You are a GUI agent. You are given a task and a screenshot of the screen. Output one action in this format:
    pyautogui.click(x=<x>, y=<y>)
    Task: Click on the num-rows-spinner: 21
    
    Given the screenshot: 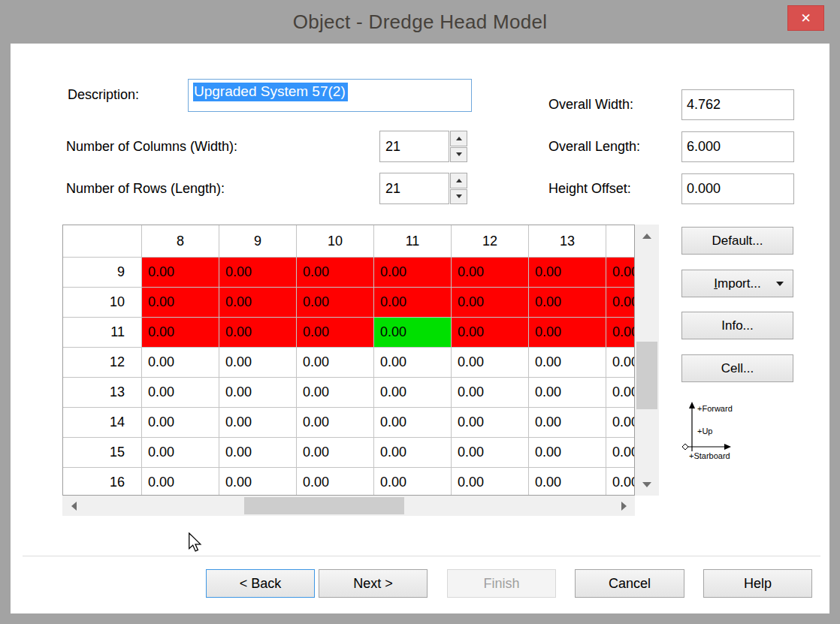 What is the action you would take?
    pyautogui.click(x=424, y=188)
    